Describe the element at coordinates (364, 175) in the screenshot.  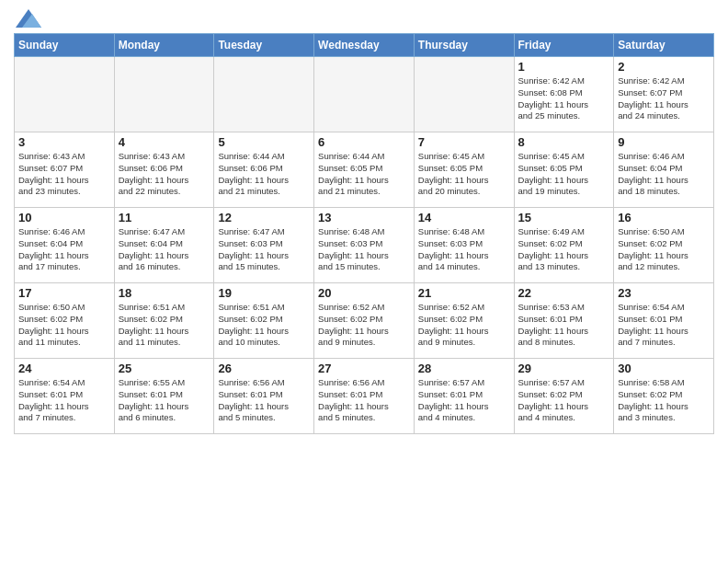
I see `day-info: Sunrise: 6:44 AMSunset: 6:05 PMDaylight:…` at that location.